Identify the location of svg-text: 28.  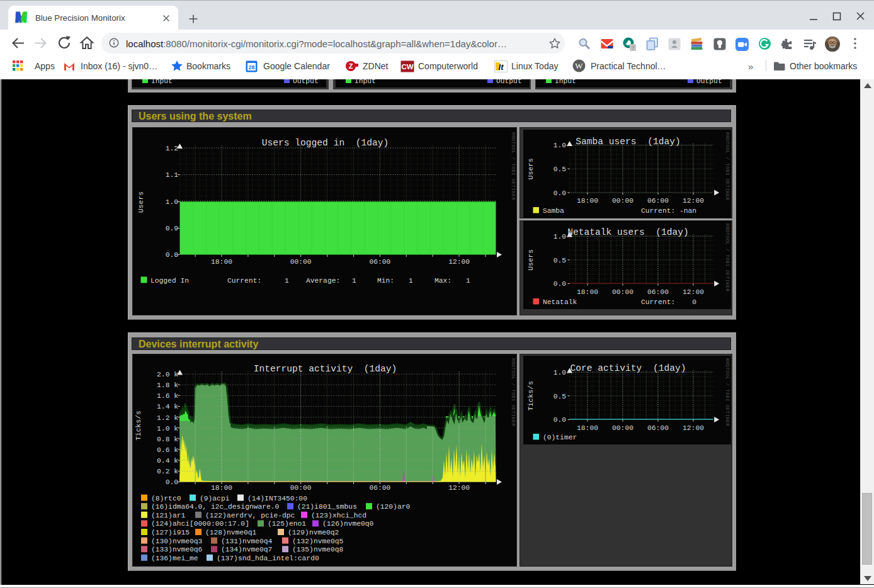
(251, 67).